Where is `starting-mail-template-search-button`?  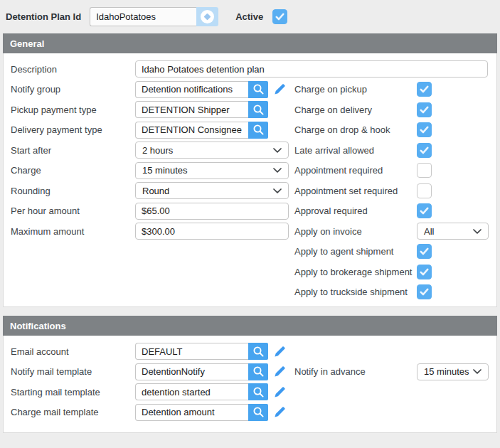
starting-mail-template-search-button is located at coordinates (258, 392).